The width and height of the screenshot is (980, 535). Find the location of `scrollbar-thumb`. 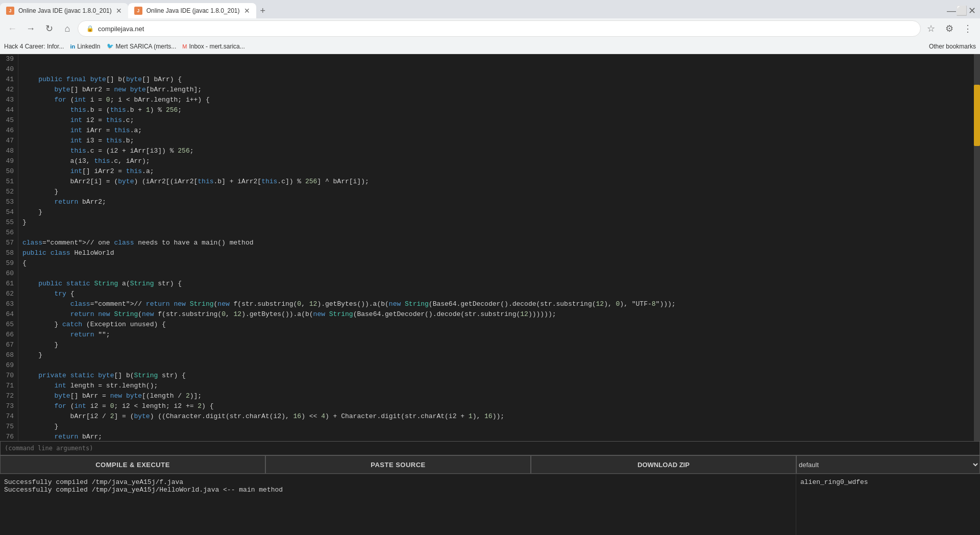

scrollbar-thumb is located at coordinates (977, 115).